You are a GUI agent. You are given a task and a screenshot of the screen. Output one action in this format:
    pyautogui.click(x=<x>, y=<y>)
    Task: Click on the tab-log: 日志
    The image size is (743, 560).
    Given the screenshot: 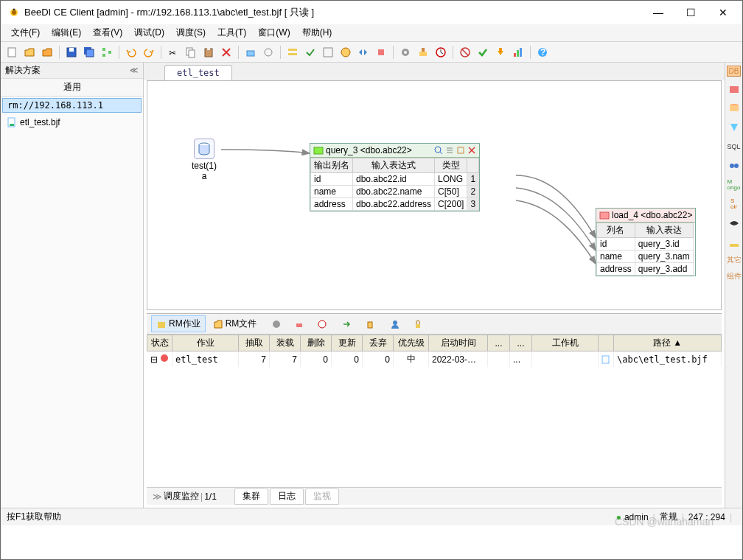 What is the action you would take?
    pyautogui.click(x=287, y=497)
    